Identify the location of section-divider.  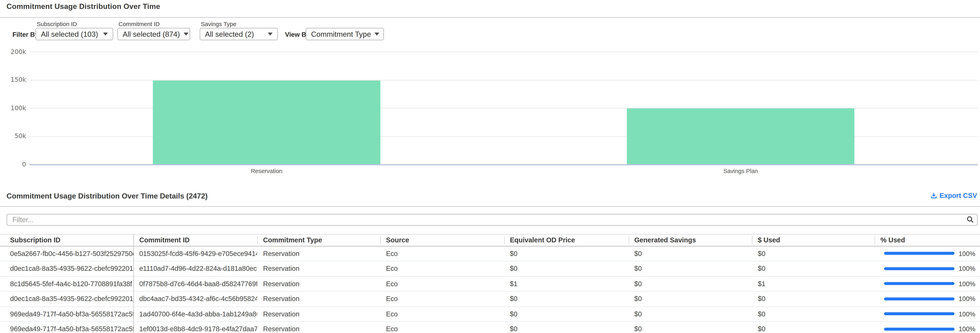
(490, 207).